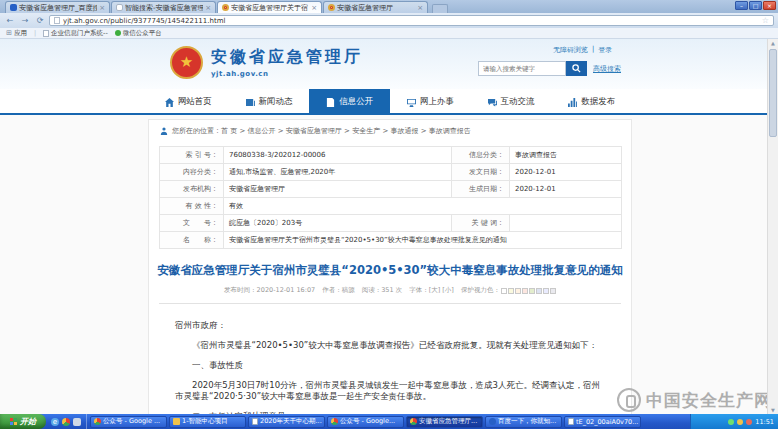 This screenshot has width=778, height=429. Describe the element at coordinates (437, 102) in the screenshot. I see `nav-label: 网上办事` at that location.